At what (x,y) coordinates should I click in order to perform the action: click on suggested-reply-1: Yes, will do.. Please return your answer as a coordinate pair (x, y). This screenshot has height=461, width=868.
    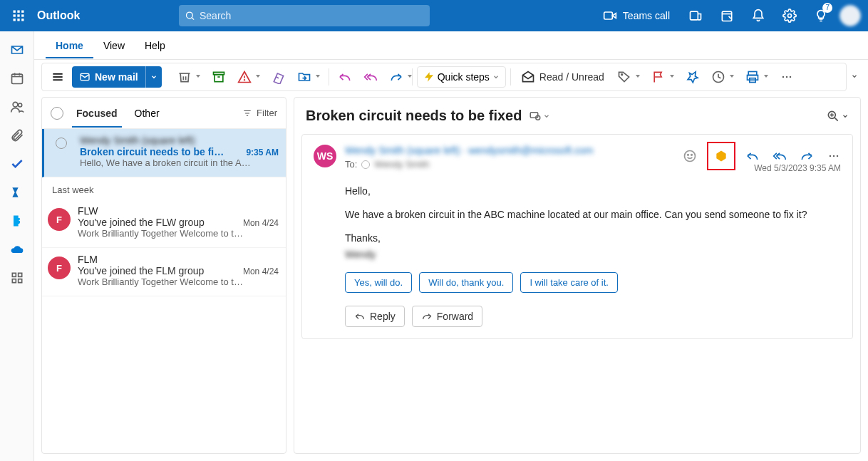
    Looking at the image, I should click on (378, 282).